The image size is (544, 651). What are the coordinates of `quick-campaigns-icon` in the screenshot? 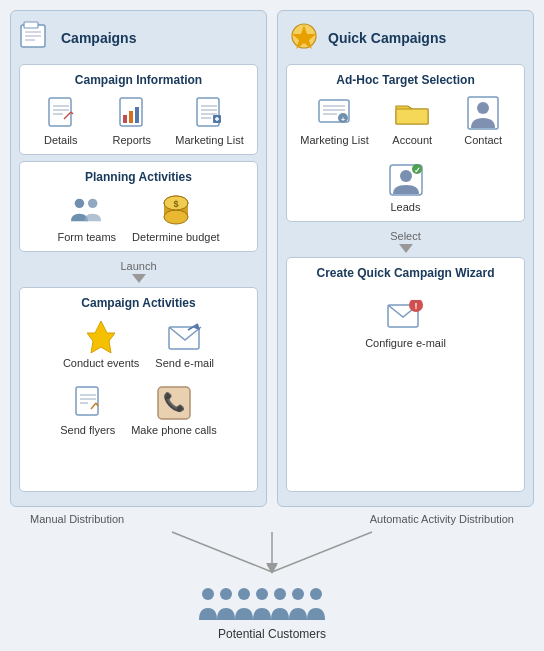 It's located at (304, 38).